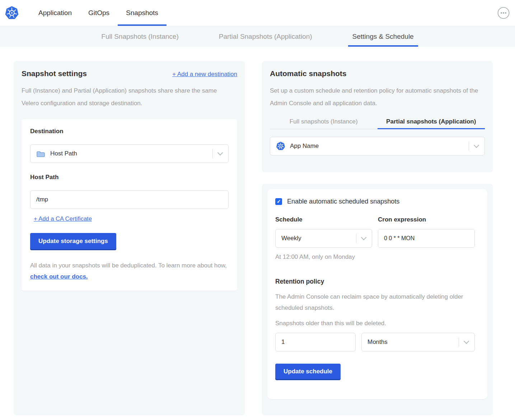  What do you see at coordinates (99, 13) in the screenshot?
I see `nav-item-gitops: GitOps` at bounding box center [99, 13].